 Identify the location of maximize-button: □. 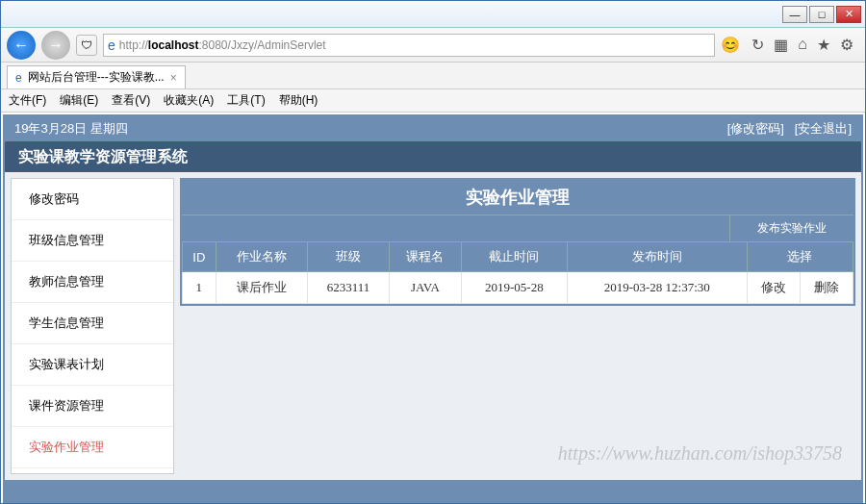
(822, 14).